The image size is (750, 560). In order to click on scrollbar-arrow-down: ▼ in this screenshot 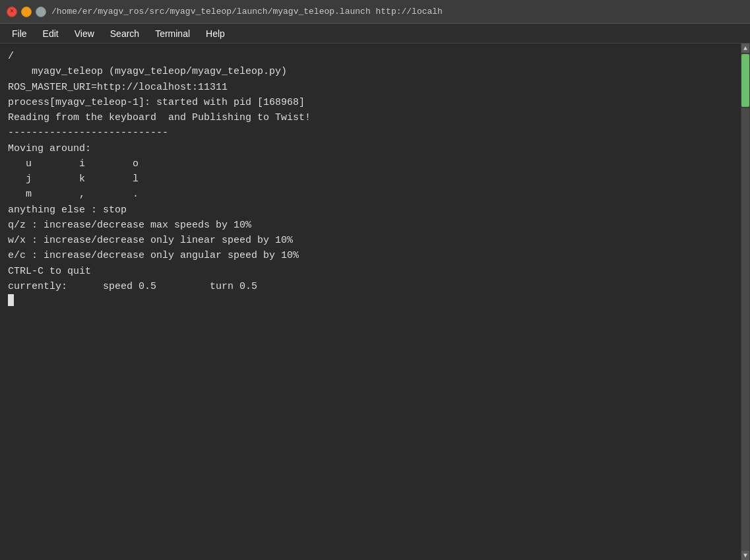, I will do `click(745, 555)`.